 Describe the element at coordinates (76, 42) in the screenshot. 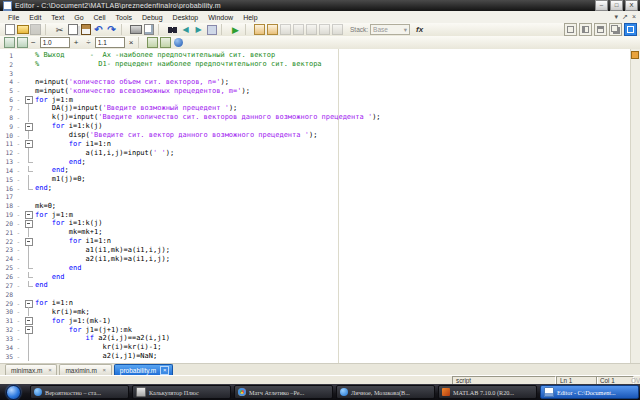

I see `increment-value-button: +` at that location.